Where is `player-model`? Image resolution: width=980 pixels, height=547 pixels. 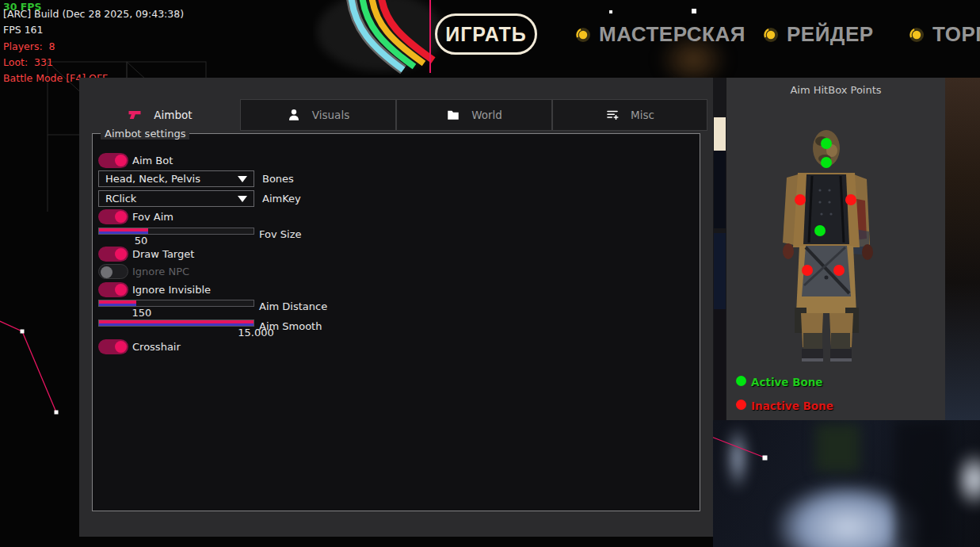 player-model is located at coordinates (836, 250).